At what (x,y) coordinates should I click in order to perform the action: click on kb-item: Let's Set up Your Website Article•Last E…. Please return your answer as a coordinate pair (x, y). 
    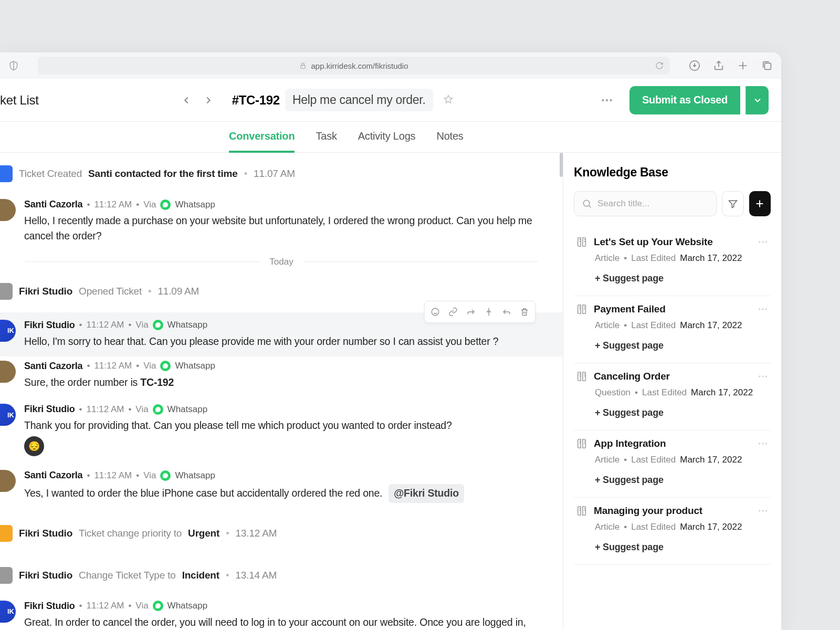
    Looking at the image, I should click on (672, 262).